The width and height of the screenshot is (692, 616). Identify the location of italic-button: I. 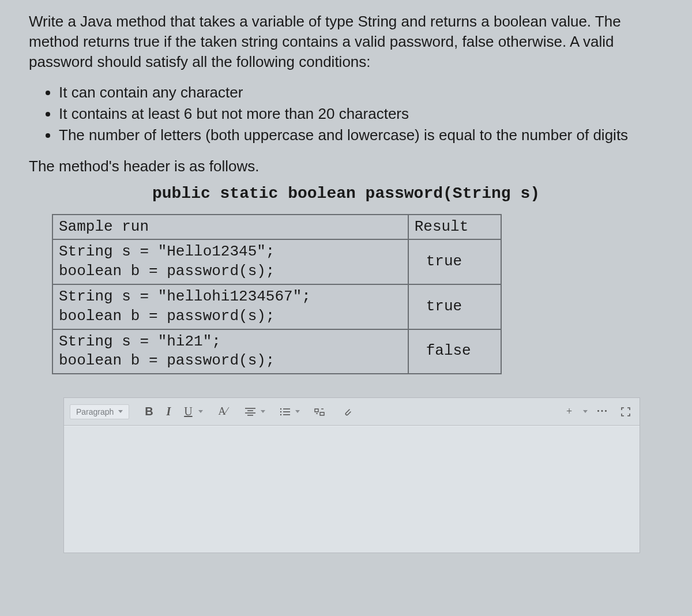
(168, 412).